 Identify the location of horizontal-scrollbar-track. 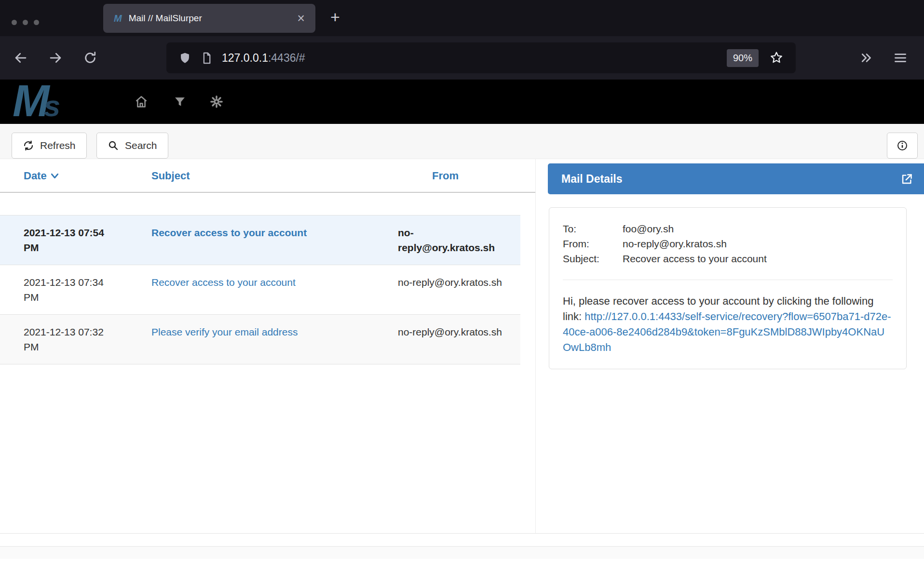
(462, 552).